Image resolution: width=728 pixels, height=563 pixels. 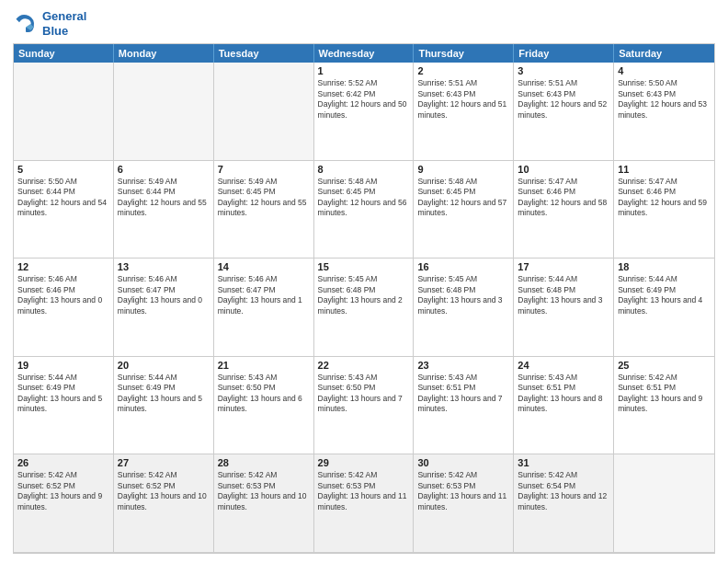 What do you see at coordinates (364, 407) in the screenshot?
I see `calendar-cell: 22 Sunrise: 5:43 AM Sunset: 6:50 PM Dayl…` at bounding box center [364, 407].